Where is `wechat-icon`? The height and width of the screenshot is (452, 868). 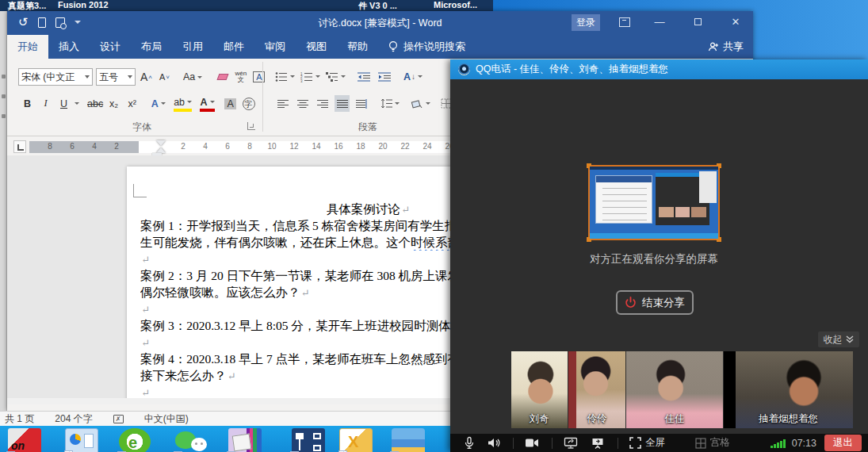 wechat-icon is located at coordinates (192, 440).